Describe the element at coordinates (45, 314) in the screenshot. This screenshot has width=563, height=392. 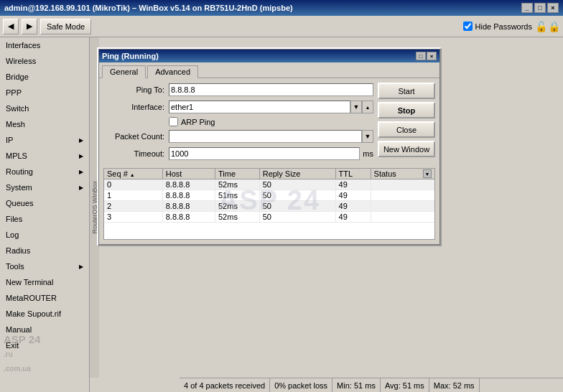
I see `sidebar-item-make-supout: Make Supout.rif` at that location.